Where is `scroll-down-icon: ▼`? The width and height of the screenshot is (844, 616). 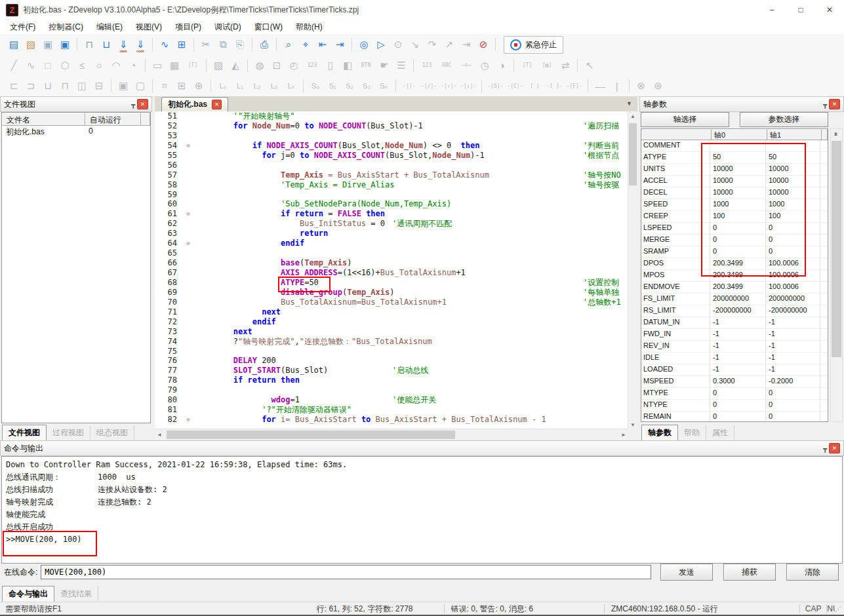
scroll-down-icon: ▼ is located at coordinates (633, 425).